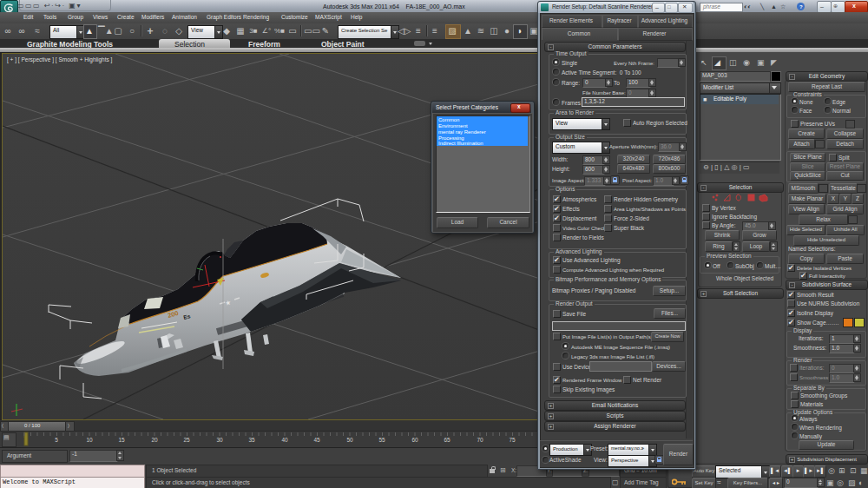  I want to click on svg-text: 5, so click(56, 439).